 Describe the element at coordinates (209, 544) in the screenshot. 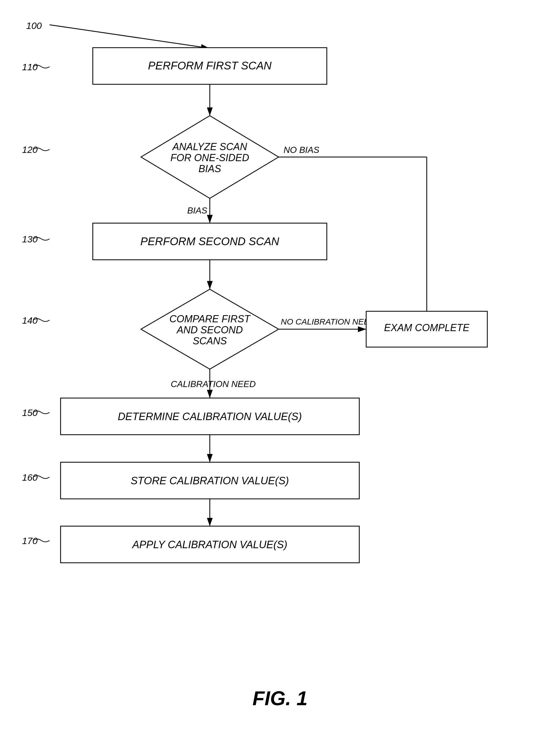

I see `step170-text: APPLY CALIBRATION VALUE(S)` at that location.